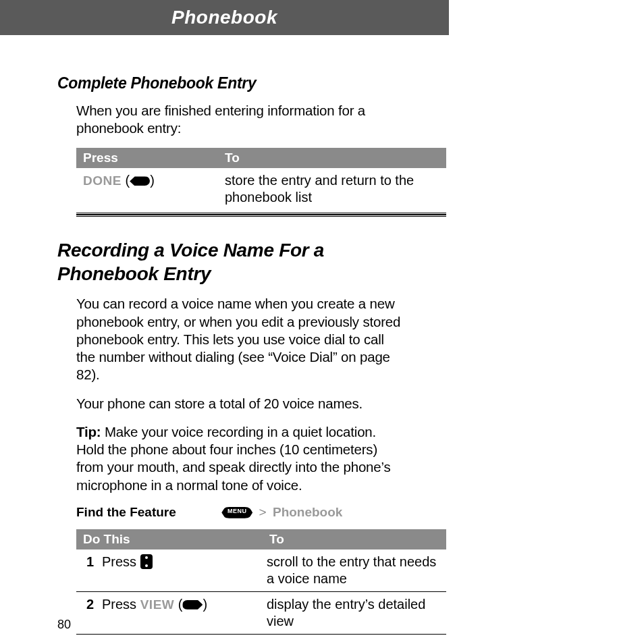 Image resolution: width=644 pixels, height=644 pixels. I want to click on tip-label: Tip:, so click(88, 432).